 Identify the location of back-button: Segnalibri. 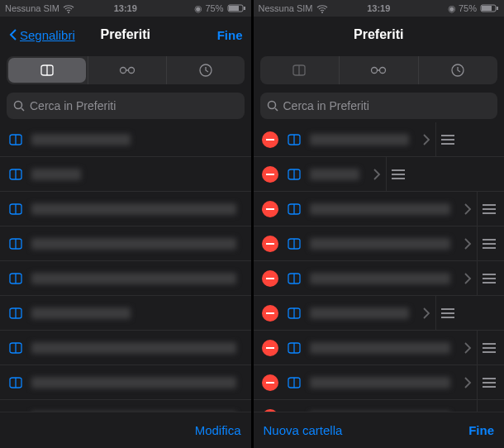
(41, 35).